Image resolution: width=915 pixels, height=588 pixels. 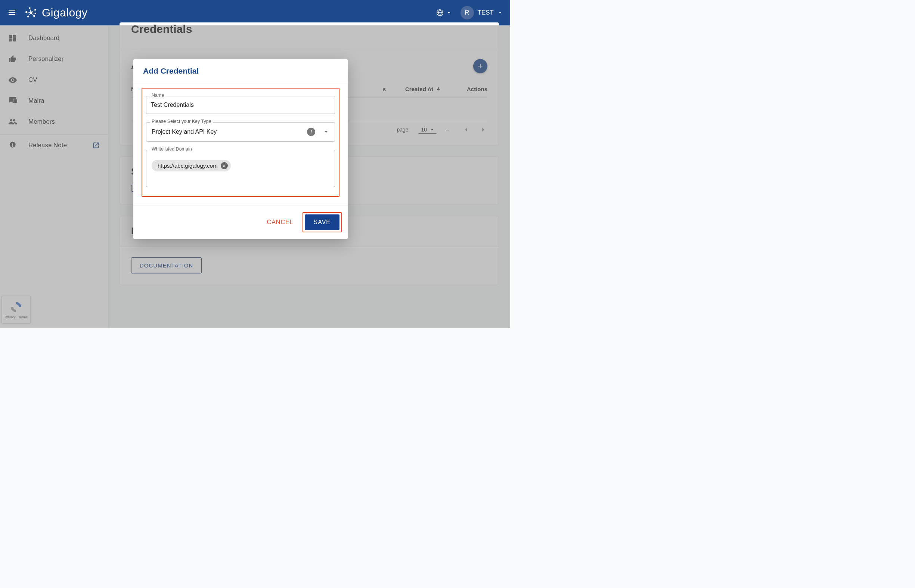 I want to click on domain-chip: https://abc.gigalogy.com, so click(x=191, y=166).